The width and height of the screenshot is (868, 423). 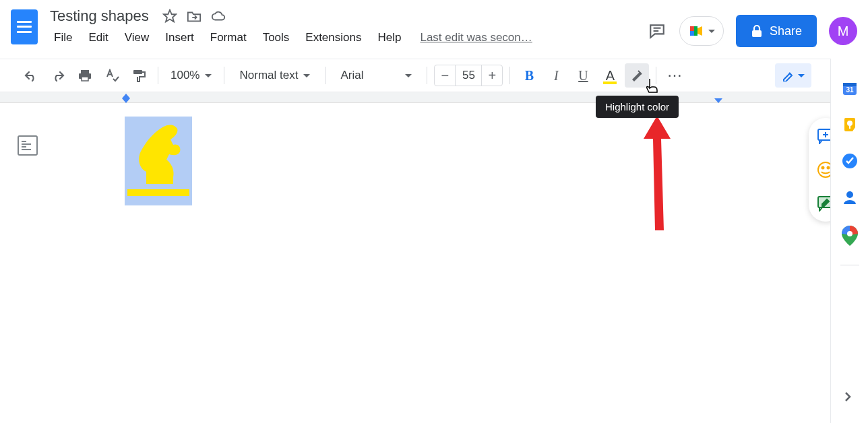 I want to click on tasks-icon, so click(x=850, y=161).